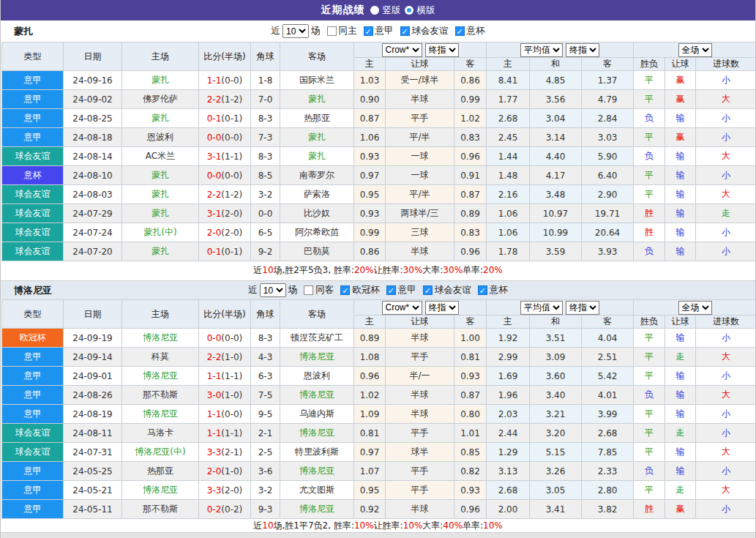 The width and height of the screenshot is (756, 538). Describe the element at coordinates (379, 252) in the screenshot. I see `match-row: 球会友谊24-07-20蒙扎0-1(0-1)9-2巴勒莫0.86半球0.961.…` at that location.